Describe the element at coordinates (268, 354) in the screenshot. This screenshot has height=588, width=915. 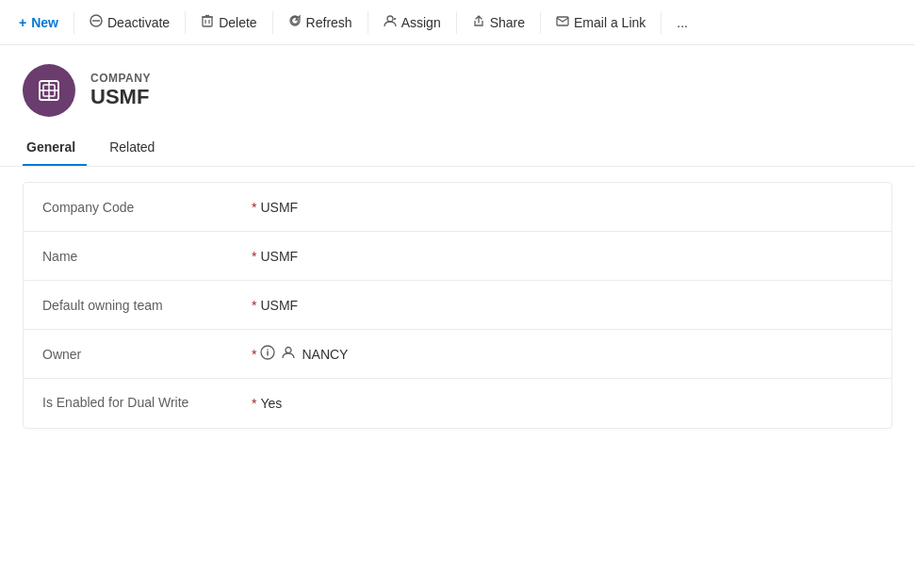
I see `info-icon` at that location.